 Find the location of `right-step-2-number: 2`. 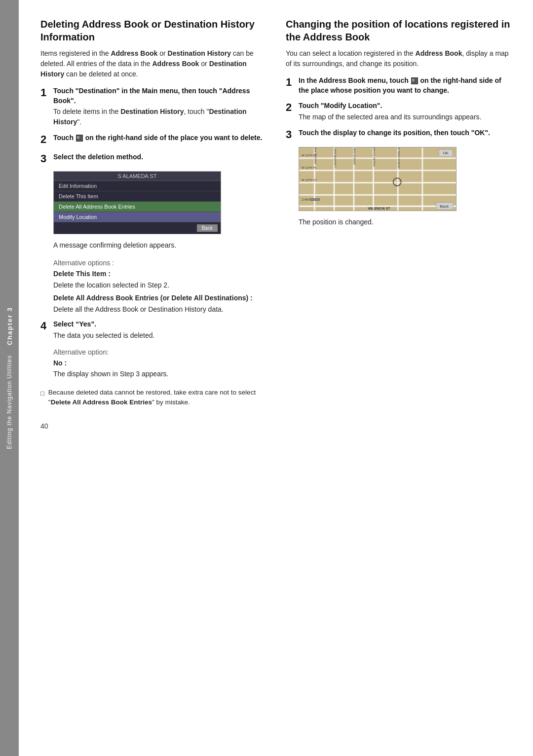

right-step-2-number: 2 is located at coordinates (291, 108).